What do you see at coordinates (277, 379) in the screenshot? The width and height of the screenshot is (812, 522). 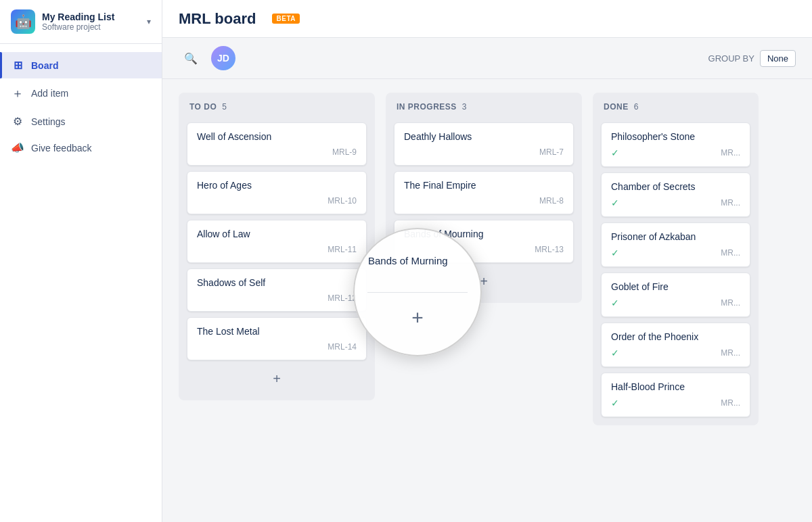 I see `add-todo-button: +` at bounding box center [277, 379].